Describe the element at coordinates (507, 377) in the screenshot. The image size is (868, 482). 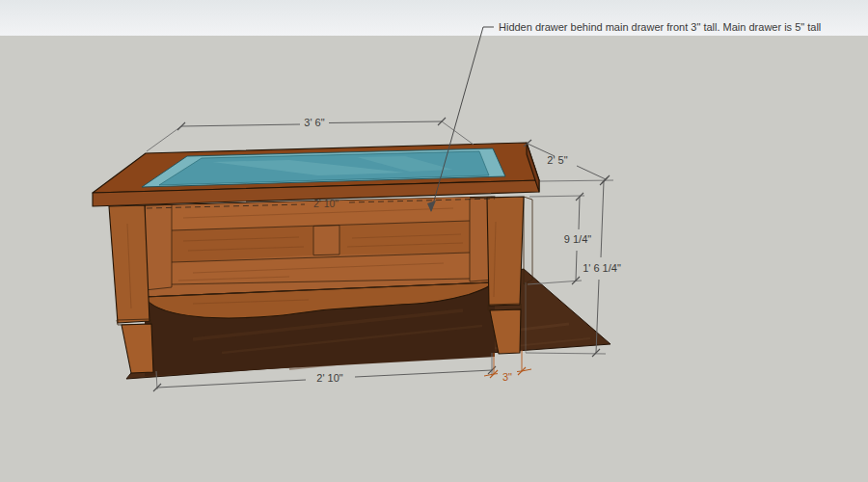
I see `dimension-label: 3"` at that location.